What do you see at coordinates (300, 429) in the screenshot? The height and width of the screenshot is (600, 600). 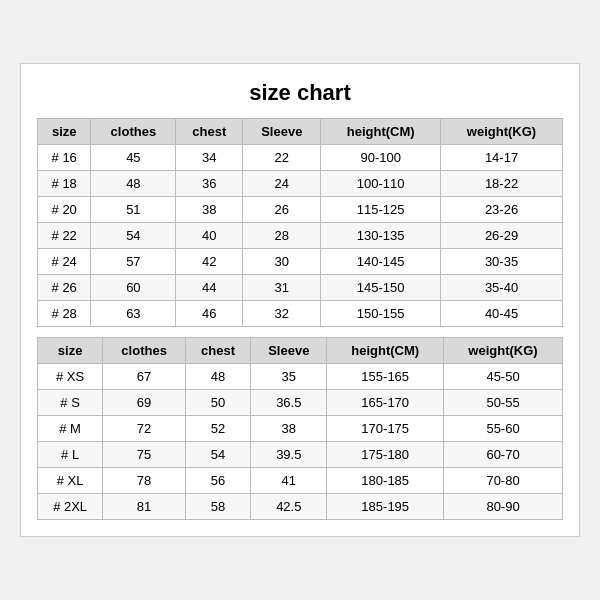 I see `table-row: # M725238170-17555-60` at bounding box center [300, 429].